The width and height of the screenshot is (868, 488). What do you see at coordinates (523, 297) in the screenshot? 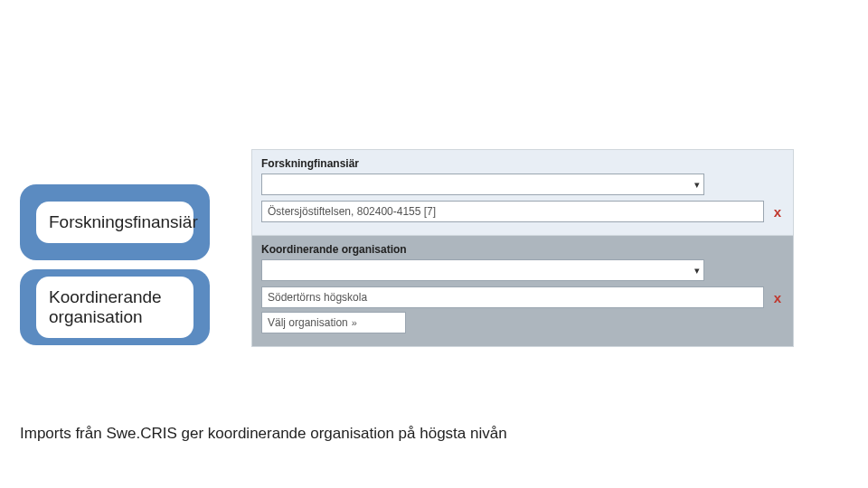
I see `coord-entry-row: Södertörns högskola x` at bounding box center [523, 297].